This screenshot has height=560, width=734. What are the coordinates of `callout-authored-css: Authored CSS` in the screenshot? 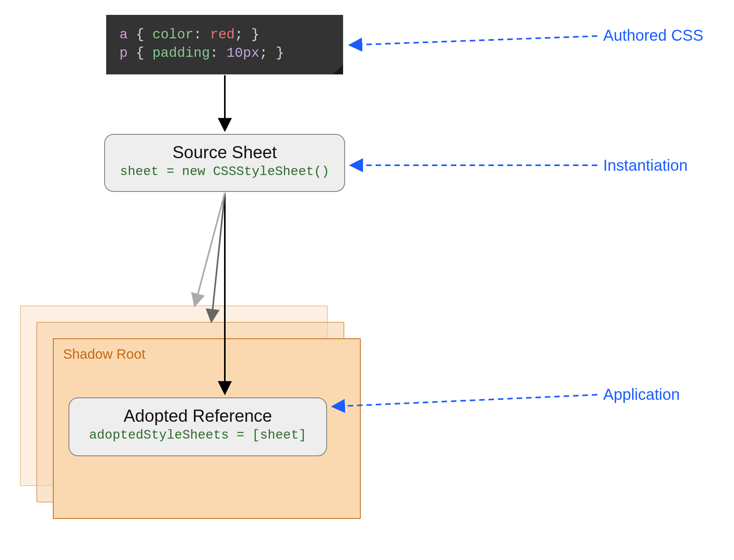 It's located at (653, 35).